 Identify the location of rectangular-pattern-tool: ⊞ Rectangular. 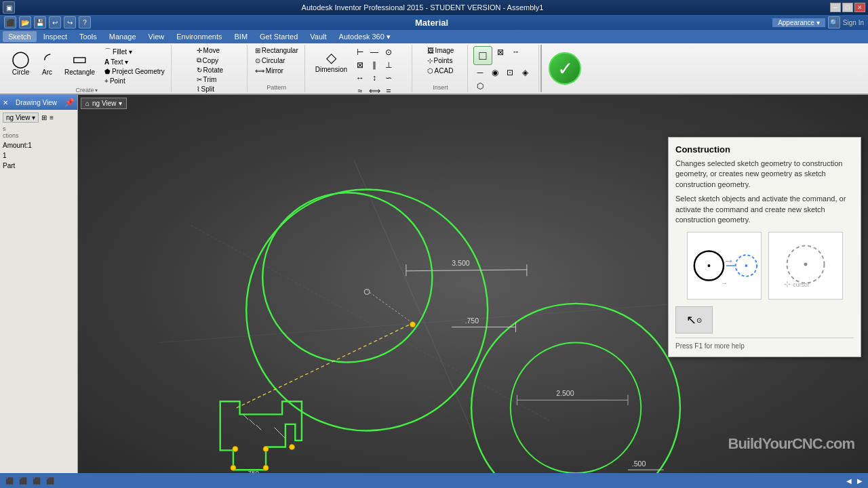
(277, 50).